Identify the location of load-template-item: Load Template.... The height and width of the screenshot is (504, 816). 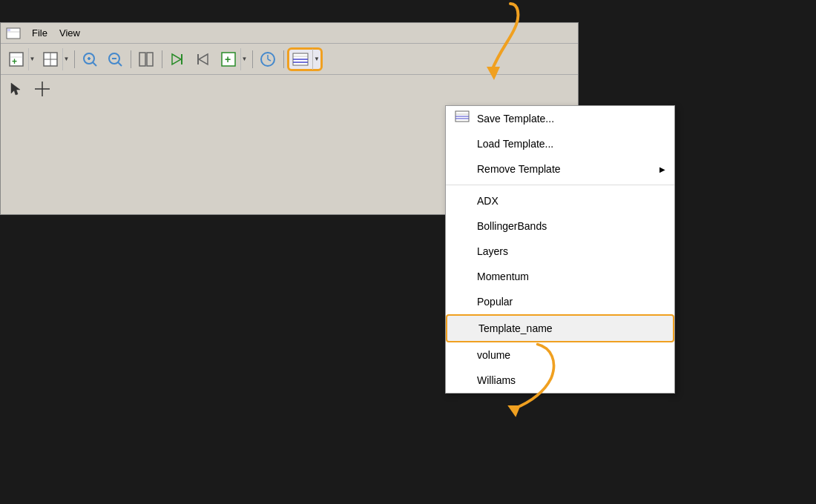
(560, 144).